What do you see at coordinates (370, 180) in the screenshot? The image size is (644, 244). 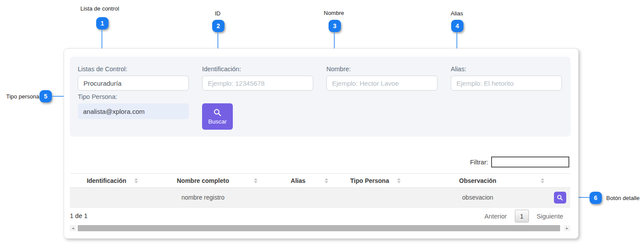 I see `column-header-tipo-persona: Tipo Persona` at bounding box center [370, 180].